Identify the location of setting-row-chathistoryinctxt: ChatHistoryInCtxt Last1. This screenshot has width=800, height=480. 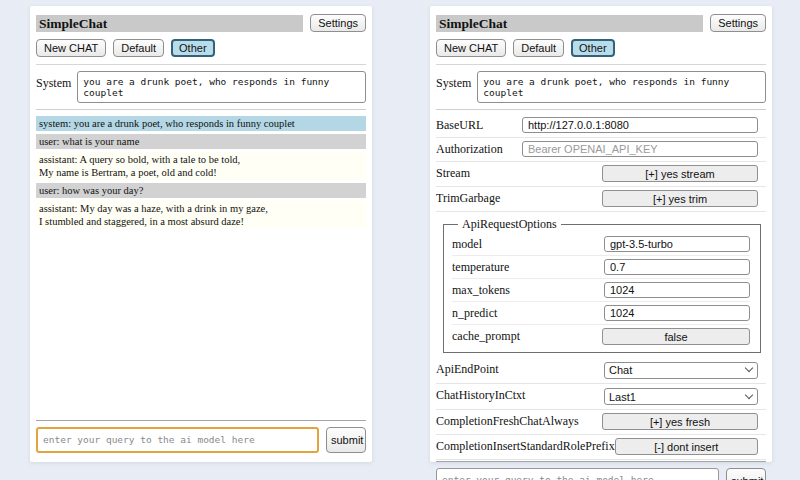
(601, 398).